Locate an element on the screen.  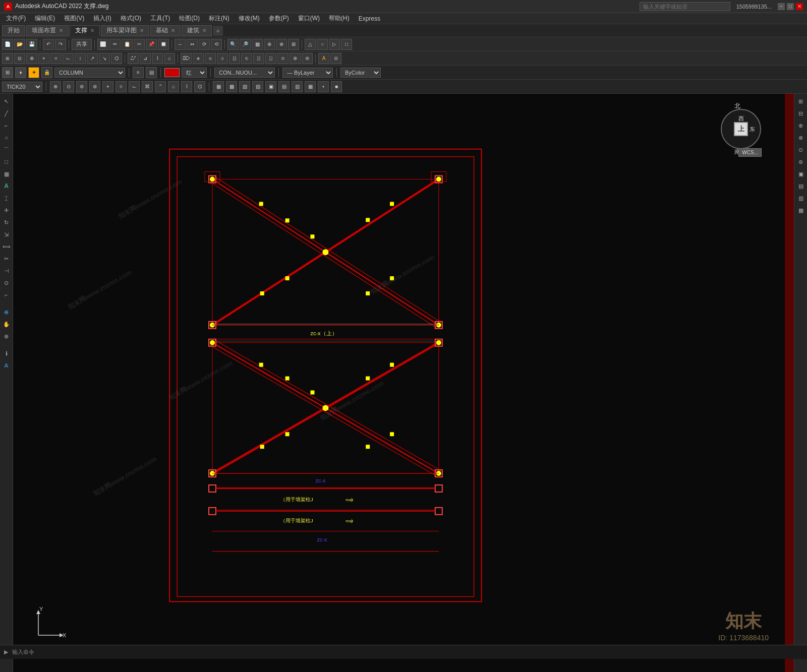
tab-add-button: + is located at coordinates (218, 31).